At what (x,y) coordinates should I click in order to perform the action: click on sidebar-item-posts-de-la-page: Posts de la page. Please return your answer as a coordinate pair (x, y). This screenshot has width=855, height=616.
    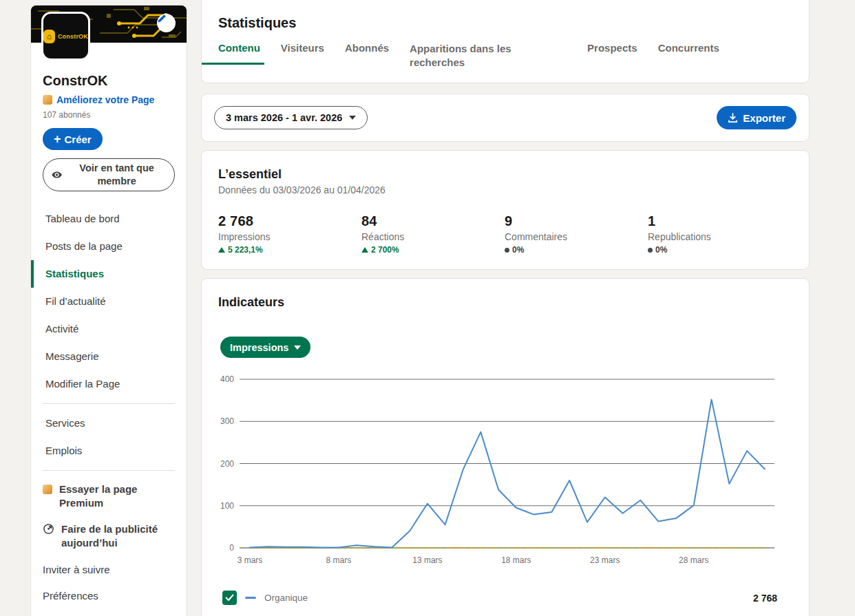
    Looking at the image, I should click on (109, 246).